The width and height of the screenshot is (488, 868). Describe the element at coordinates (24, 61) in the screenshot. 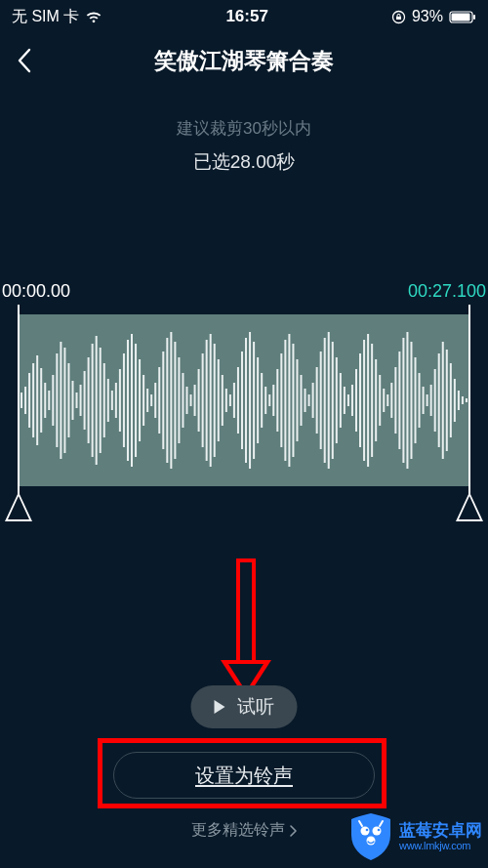

I see `back-button` at that location.